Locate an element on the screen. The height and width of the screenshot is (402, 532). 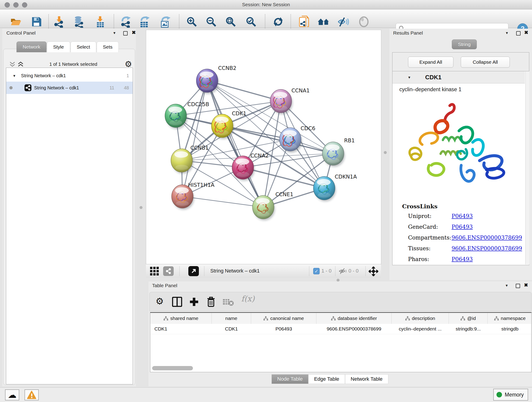
network-node-CDKN1A: CDKN1A is located at coordinates (335, 188).